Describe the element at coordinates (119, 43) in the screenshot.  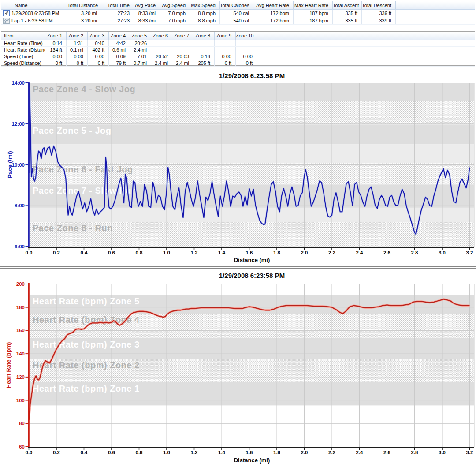
I see `cell-zone-4: 4:42` at that location.